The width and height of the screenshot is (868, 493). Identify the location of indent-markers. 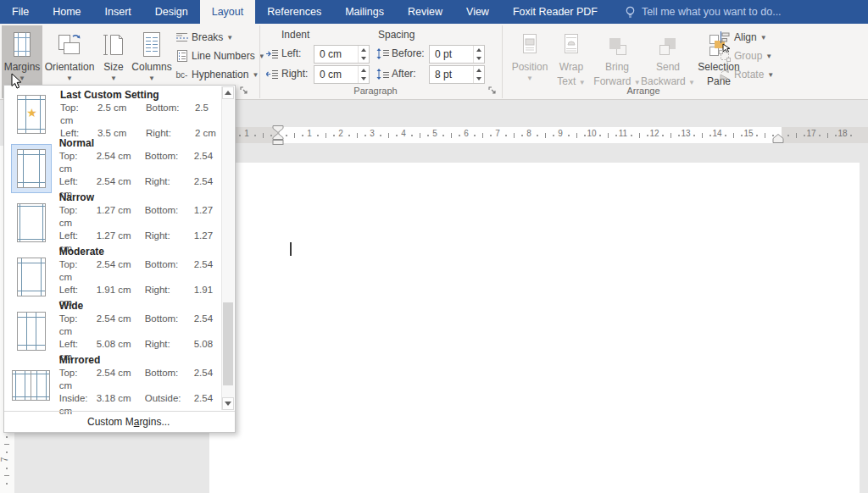
(278, 136).